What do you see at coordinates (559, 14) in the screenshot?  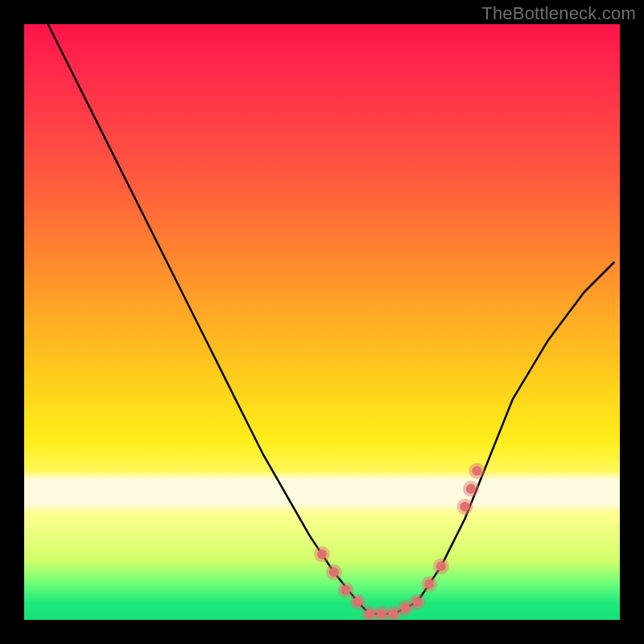 I see `watermark-text: TheBottleneck.com` at bounding box center [559, 14].